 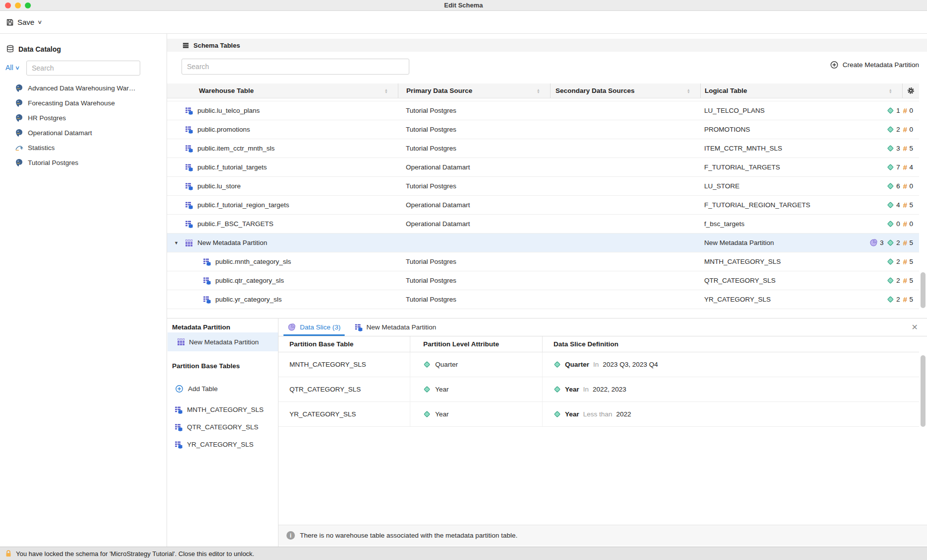 I want to click on object-counts: 2 # 5, so click(x=900, y=280).